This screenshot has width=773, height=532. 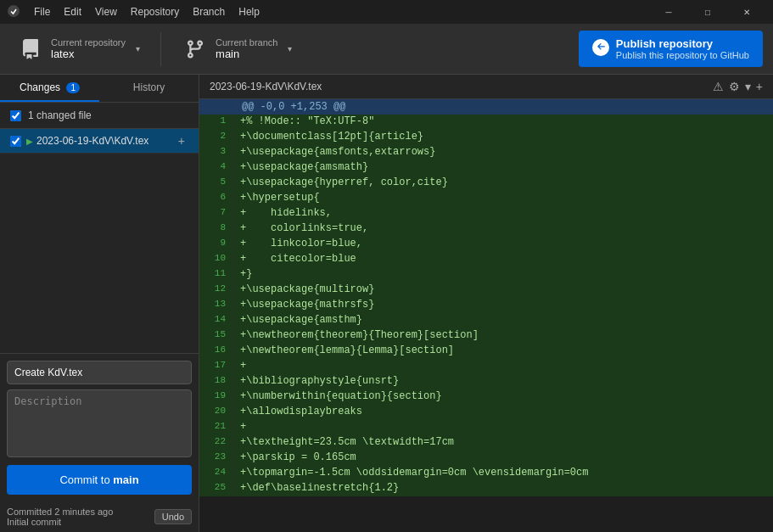 What do you see at coordinates (601, 49) in the screenshot?
I see `publish-icon` at bounding box center [601, 49].